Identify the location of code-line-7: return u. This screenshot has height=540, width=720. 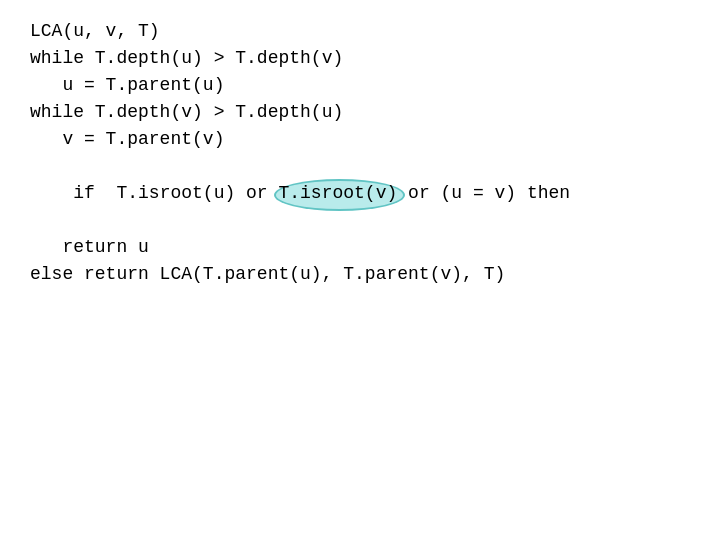
(360, 248).